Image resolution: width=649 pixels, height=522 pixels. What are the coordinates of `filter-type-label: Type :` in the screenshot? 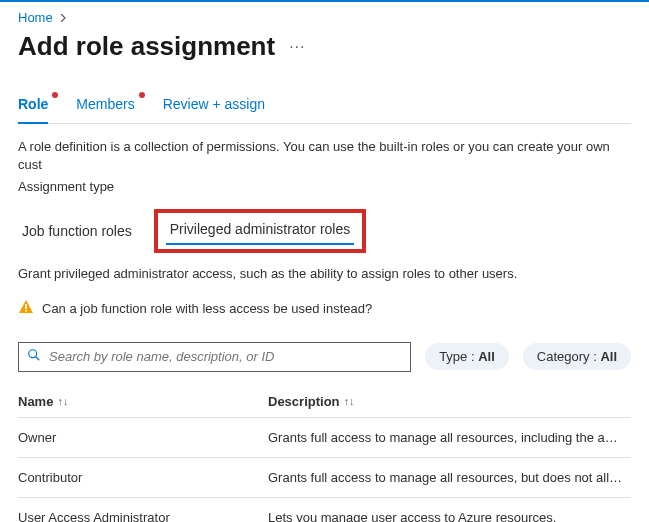 It's located at (458, 356).